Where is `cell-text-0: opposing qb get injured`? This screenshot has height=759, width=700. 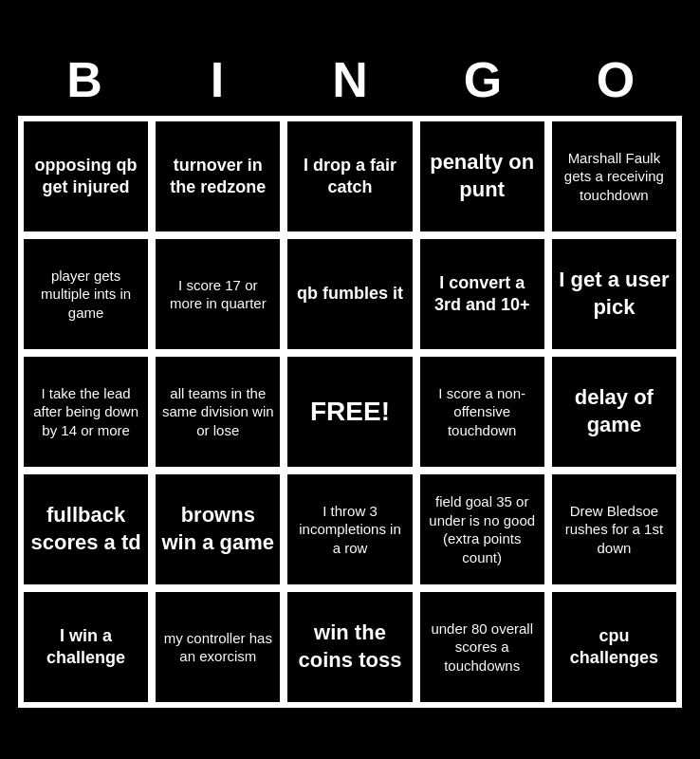
cell-text-0: opposing qb get injured is located at coordinates (85, 176).